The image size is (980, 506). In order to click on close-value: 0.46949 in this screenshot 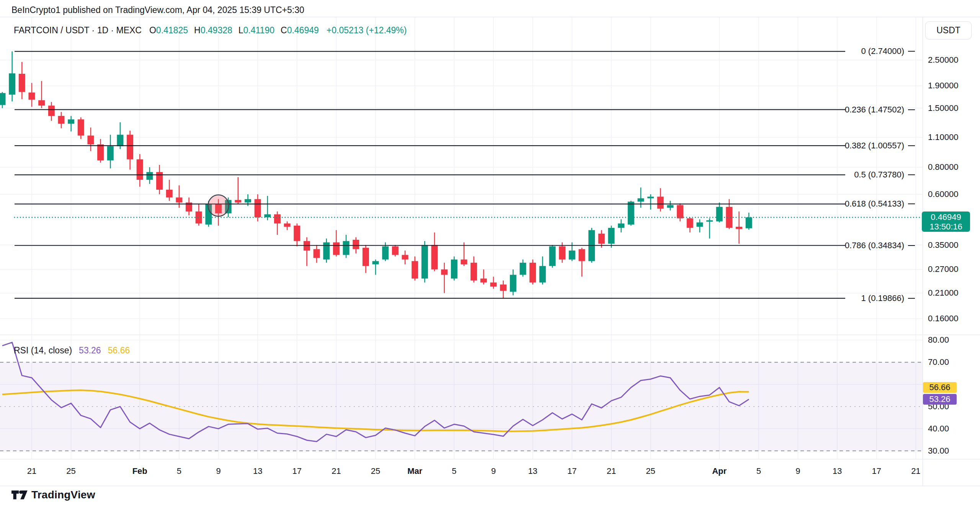, I will do `click(303, 30)`.